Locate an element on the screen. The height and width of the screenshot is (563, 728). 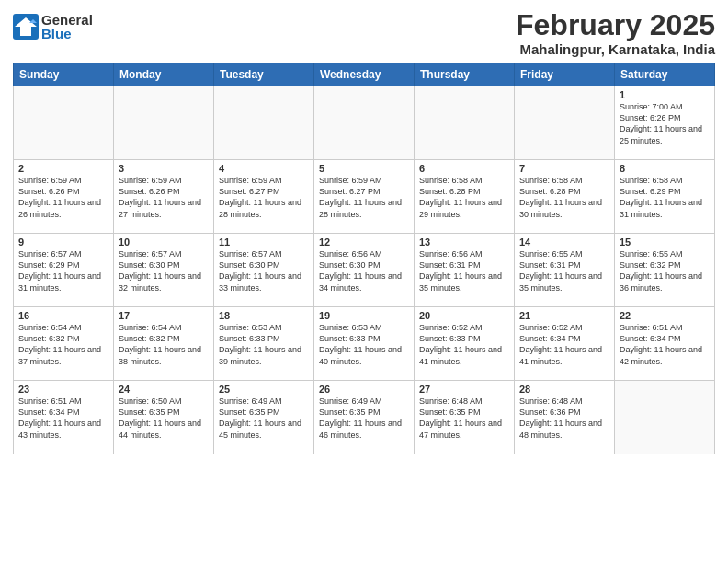
day-number: 28 is located at coordinates (564, 389).